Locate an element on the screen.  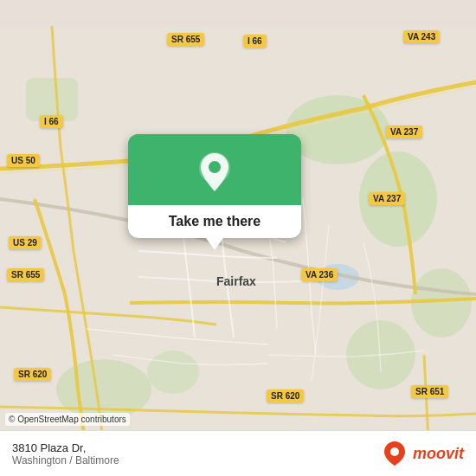
take-me-there-label: Take me there is located at coordinates (215, 222).